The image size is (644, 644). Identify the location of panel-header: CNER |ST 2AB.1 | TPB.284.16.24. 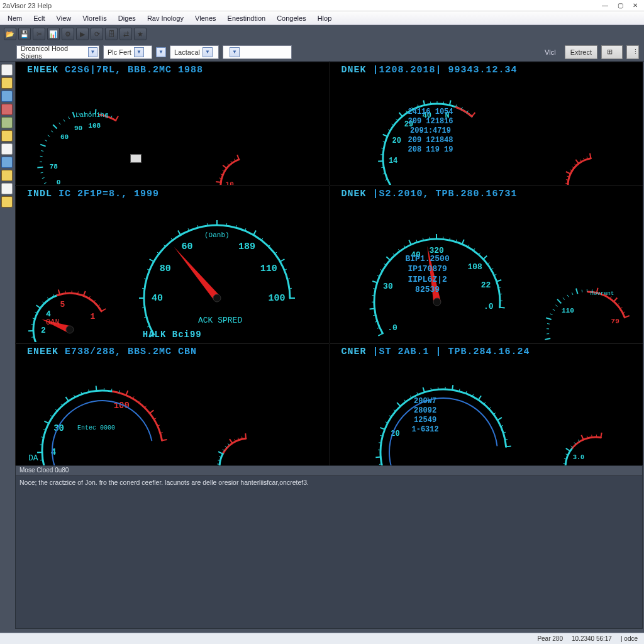
(436, 352).